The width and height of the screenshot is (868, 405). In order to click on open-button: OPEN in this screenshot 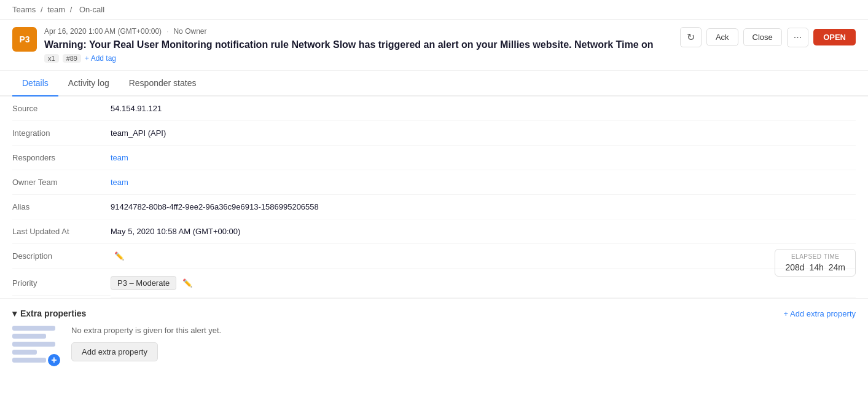, I will do `click(834, 37)`.